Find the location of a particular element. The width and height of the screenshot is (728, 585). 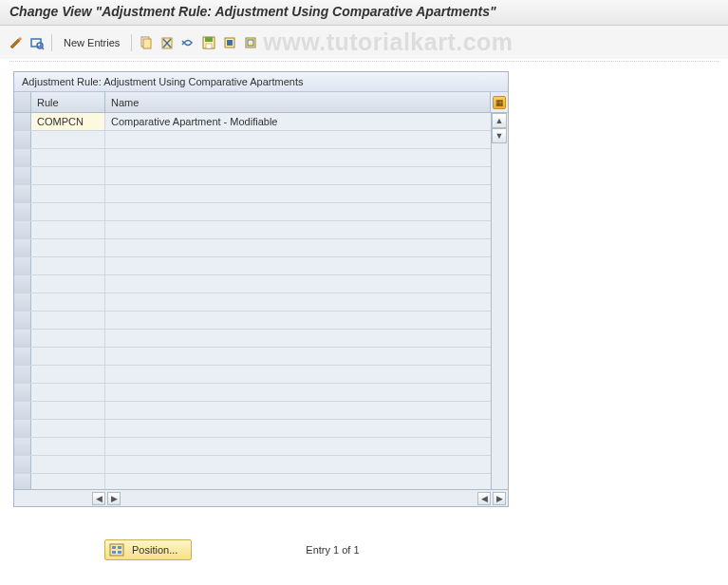

scroll-down-button: ▼ is located at coordinates (499, 136).